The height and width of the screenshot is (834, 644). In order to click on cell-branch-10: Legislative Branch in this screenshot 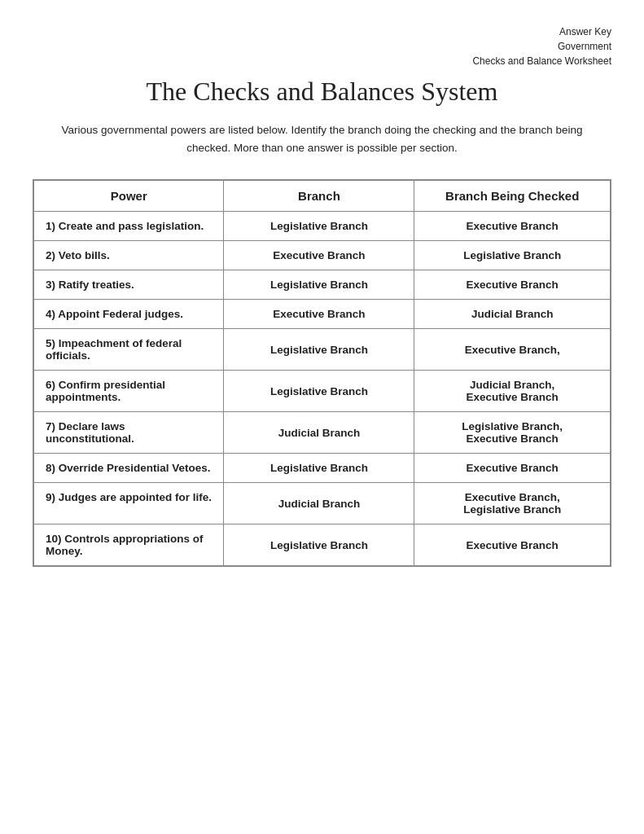, I will do `click(319, 546)`.